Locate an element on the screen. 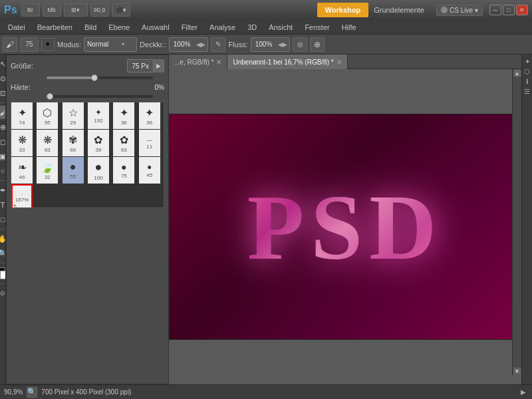 Image resolution: width=532 pixels, height=399 pixels. tool-hand: ✋ is located at coordinates (3, 239).